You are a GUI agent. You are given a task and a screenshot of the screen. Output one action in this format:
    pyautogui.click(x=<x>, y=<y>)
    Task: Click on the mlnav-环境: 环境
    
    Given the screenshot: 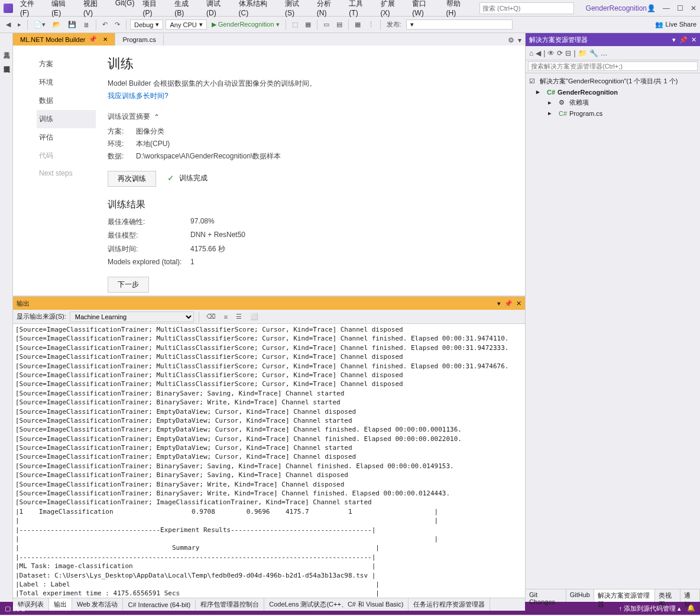 What is the action you would take?
    pyautogui.click(x=66, y=83)
    